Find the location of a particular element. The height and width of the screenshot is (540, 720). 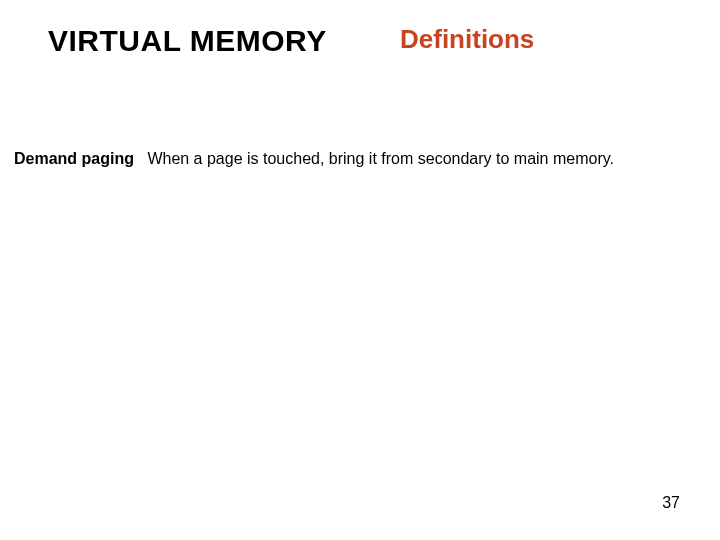

slide-title: VIRTUAL MEMORY is located at coordinates (188, 41).